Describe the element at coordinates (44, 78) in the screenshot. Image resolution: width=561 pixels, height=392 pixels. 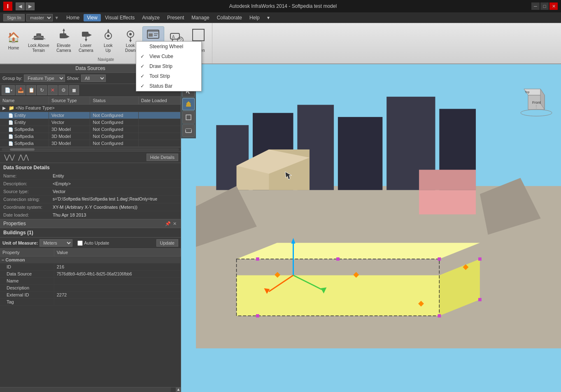
I see `groupby-select: Feature Type` at that location.